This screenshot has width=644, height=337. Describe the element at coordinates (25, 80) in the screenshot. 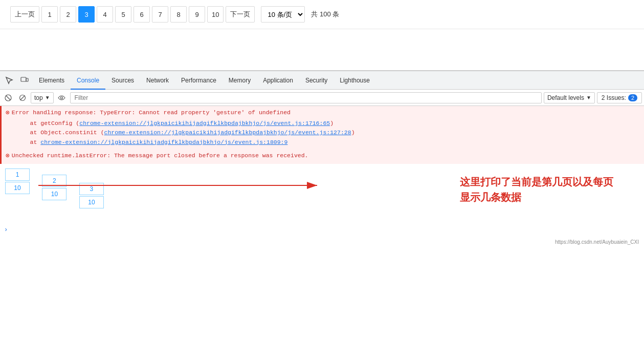

I see `device-toolbar-icon` at that location.